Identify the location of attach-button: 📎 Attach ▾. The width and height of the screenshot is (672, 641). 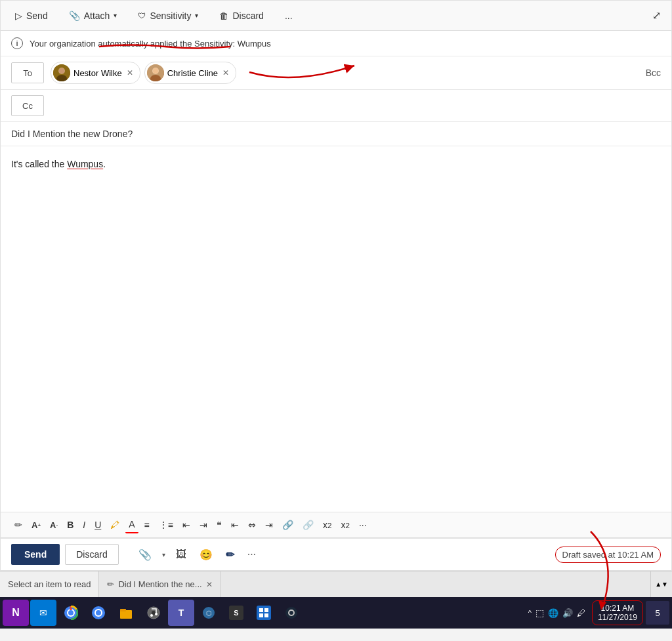
(93, 16).